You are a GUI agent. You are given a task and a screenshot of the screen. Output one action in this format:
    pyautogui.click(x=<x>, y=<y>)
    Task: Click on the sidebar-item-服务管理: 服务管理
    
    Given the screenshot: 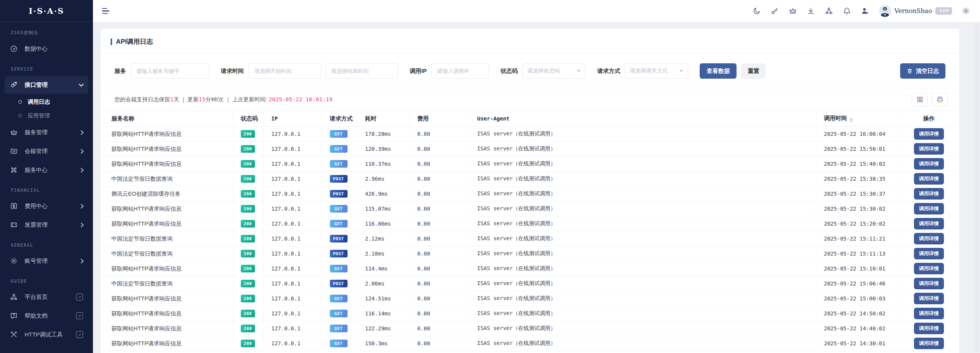 What is the action you would take?
    pyautogui.click(x=46, y=132)
    